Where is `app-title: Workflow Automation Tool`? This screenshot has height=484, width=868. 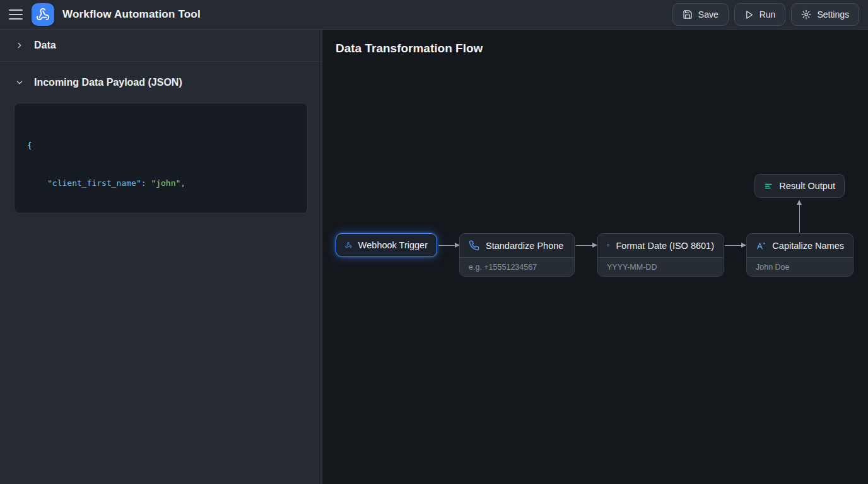
app-title: Workflow Automation Tool is located at coordinates (131, 14).